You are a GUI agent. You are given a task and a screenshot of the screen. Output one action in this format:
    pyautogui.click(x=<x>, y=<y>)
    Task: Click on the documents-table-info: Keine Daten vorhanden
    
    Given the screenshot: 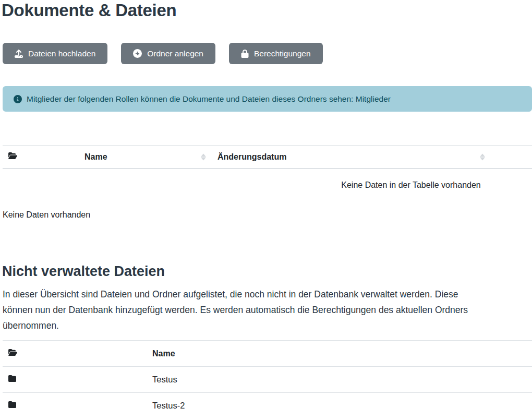 What is the action you would take?
    pyautogui.click(x=267, y=215)
    